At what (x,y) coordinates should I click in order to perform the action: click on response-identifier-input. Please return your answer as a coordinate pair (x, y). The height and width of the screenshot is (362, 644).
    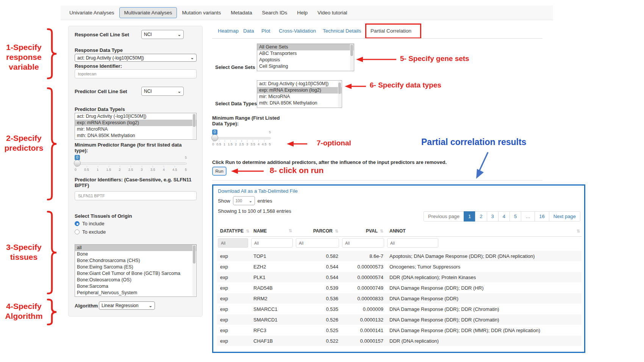
    Looking at the image, I should click on (136, 74).